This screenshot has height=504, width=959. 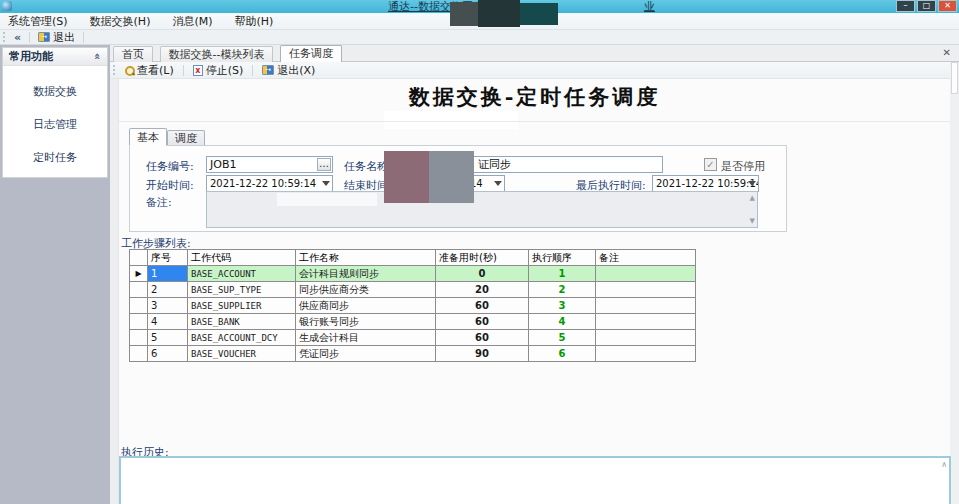 I want to click on scrollbar-thumb, so click(x=954, y=78).